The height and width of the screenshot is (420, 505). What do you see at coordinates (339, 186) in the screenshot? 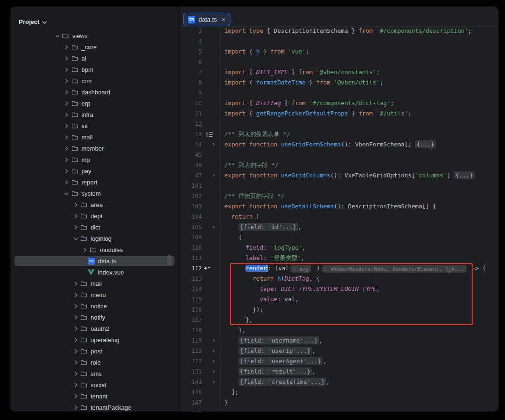
I see `code-line-101: 101` at bounding box center [339, 186].